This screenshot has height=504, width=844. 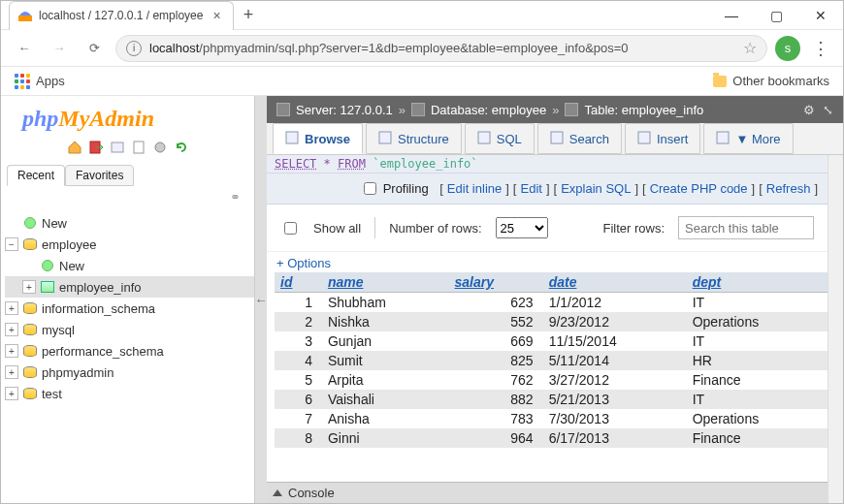 I want to click on address-bar: i localhost/phpmyadmin/sql.php?server=1&…, so click(x=441, y=48).